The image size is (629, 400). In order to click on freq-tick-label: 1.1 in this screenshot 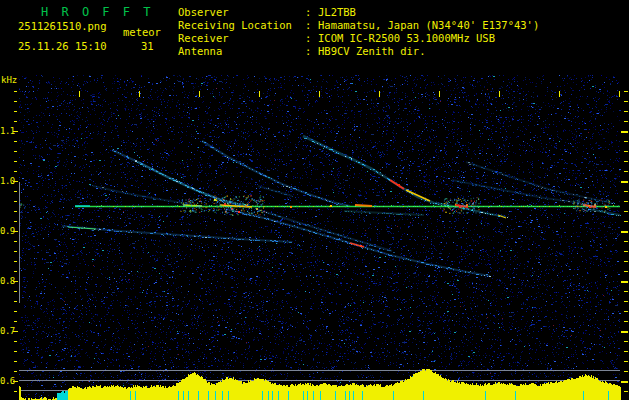, I will do `click(6, 131)`.